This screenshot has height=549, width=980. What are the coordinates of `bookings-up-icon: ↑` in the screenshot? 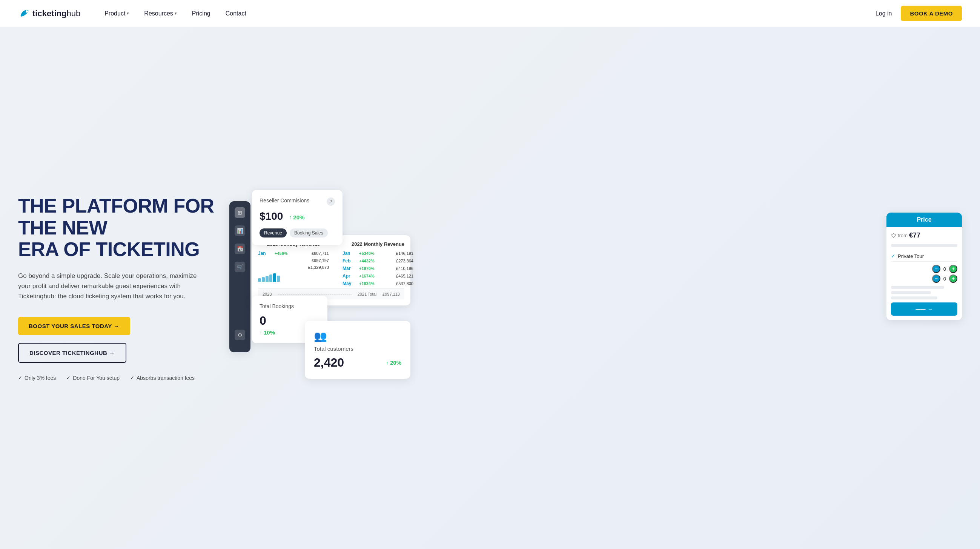 It's located at (261, 333).